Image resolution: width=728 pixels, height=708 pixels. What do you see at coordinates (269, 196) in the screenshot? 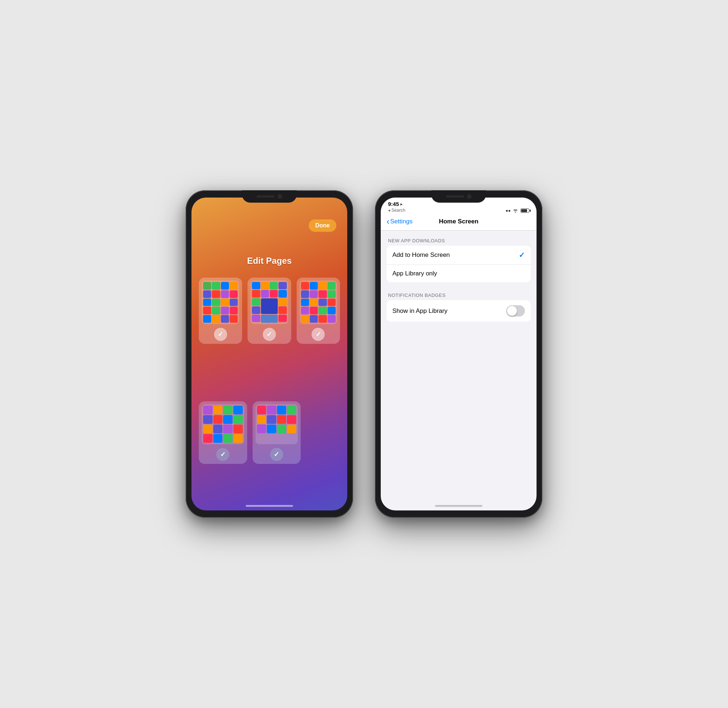
I see `notch` at bounding box center [269, 196].